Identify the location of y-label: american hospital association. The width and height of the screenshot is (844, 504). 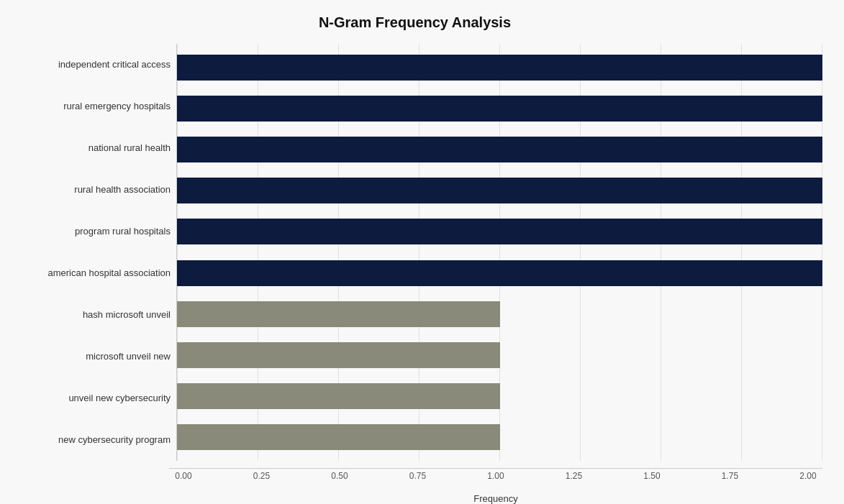
(89, 273).